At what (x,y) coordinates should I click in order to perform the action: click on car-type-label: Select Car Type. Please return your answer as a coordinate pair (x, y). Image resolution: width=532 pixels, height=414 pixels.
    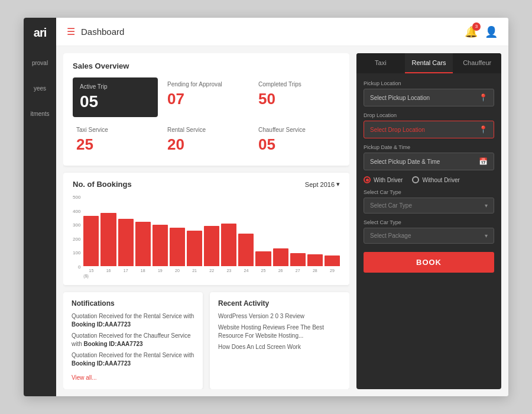
    Looking at the image, I should click on (429, 192).